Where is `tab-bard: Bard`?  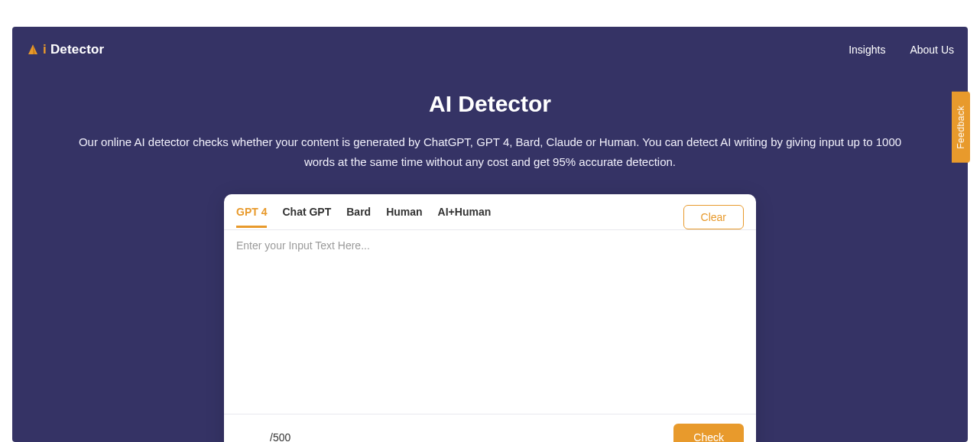 tab-bard: Bard is located at coordinates (359, 217).